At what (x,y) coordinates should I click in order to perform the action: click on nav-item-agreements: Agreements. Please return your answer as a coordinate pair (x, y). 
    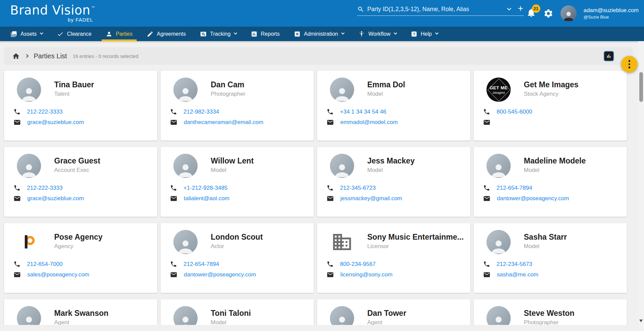
    Looking at the image, I should click on (166, 34).